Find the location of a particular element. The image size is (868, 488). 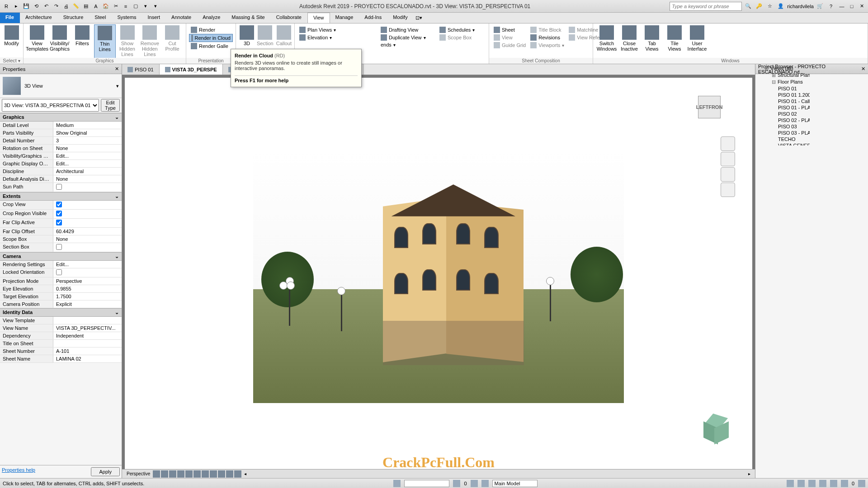

tab-manage: Manage is located at coordinates (344, 18).